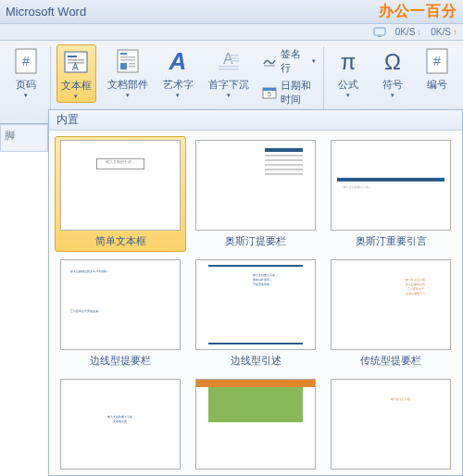 Image resolution: width=463 pixels, height=476 pixels. Describe the element at coordinates (120, 424) in the screenshot. I see `gallery-item: 键入文档的重要引述文本框位置` at that location.